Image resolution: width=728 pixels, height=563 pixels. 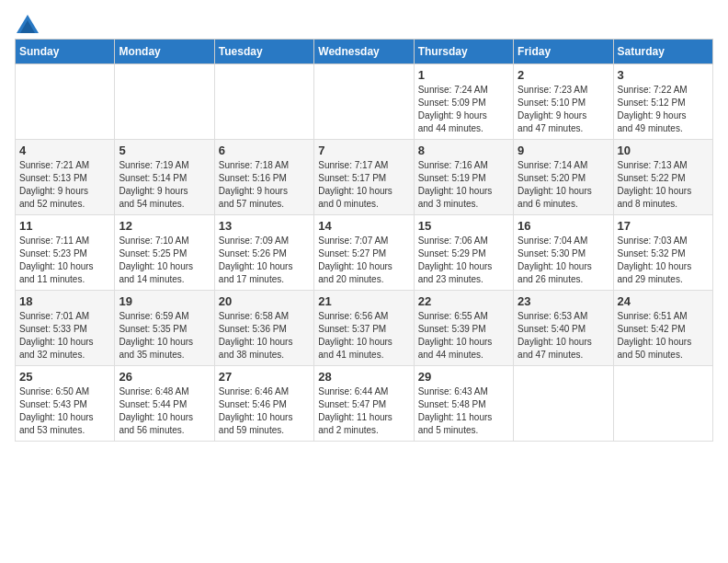 I want to click on day-number: 4, so click(x=64, y=151).